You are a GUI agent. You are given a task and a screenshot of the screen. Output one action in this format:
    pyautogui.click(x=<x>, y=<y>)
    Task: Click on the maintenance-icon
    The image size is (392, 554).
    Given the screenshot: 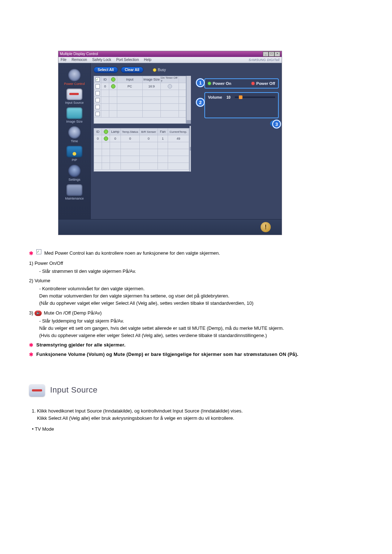 What is the action you would take?
    pyautogui.click(x=74, y=190)
    